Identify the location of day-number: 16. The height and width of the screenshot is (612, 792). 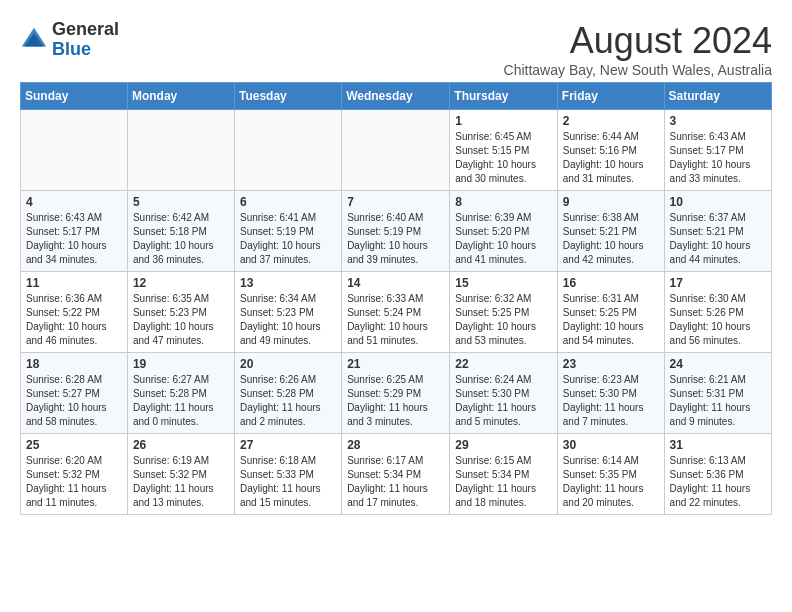
(611, 283).